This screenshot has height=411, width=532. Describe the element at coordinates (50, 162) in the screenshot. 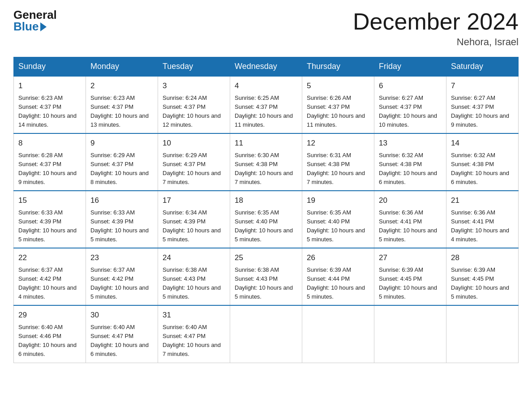

I see `calendar-cell: 8Sunrise: 6:28 AMSunset: 4:37 PMDaylight…` at that location.